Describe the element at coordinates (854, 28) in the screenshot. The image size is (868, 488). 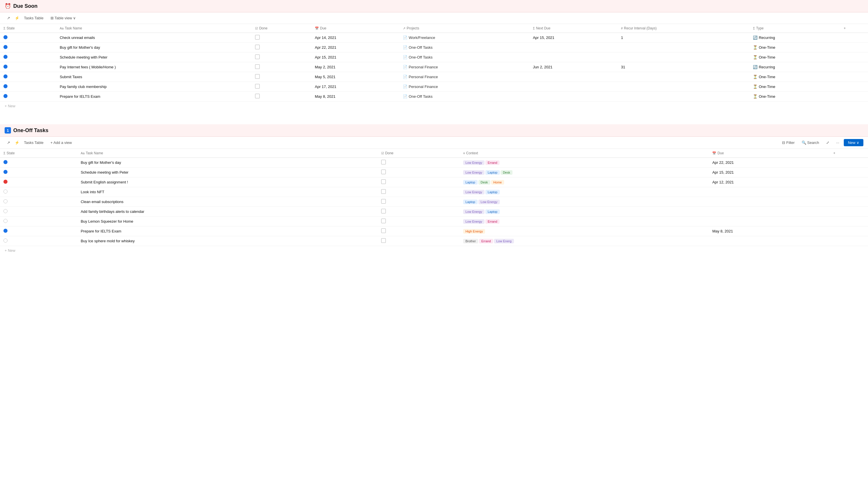
I see `col-add-btn: +` at that location.